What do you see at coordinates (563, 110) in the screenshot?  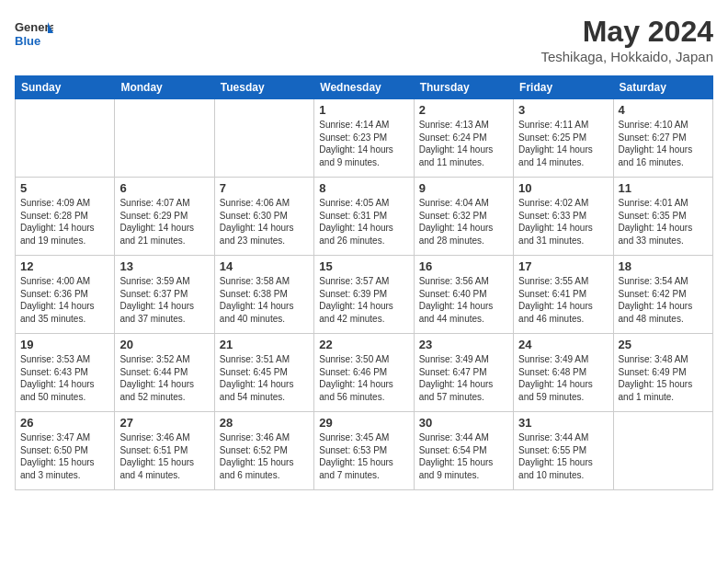 I see `day-number: 3` at bounding box center [563, 110].